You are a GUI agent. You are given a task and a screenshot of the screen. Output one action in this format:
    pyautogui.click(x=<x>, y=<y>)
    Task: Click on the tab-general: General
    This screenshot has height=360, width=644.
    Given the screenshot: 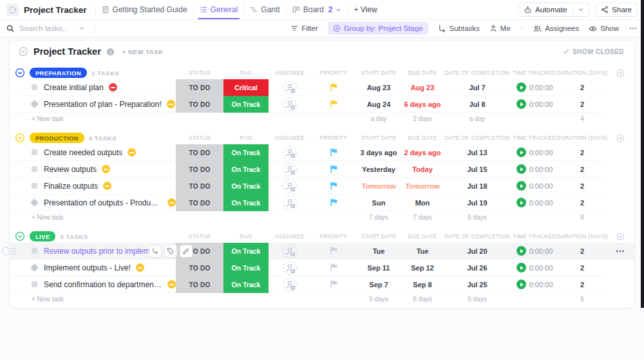 What is the action you would take?
    pyautogui.click(x=219, y=10)
    